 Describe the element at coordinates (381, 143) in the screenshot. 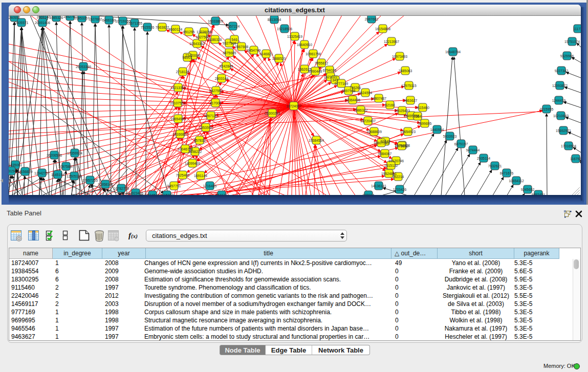

I see `svg-text: 18807249` at that location.